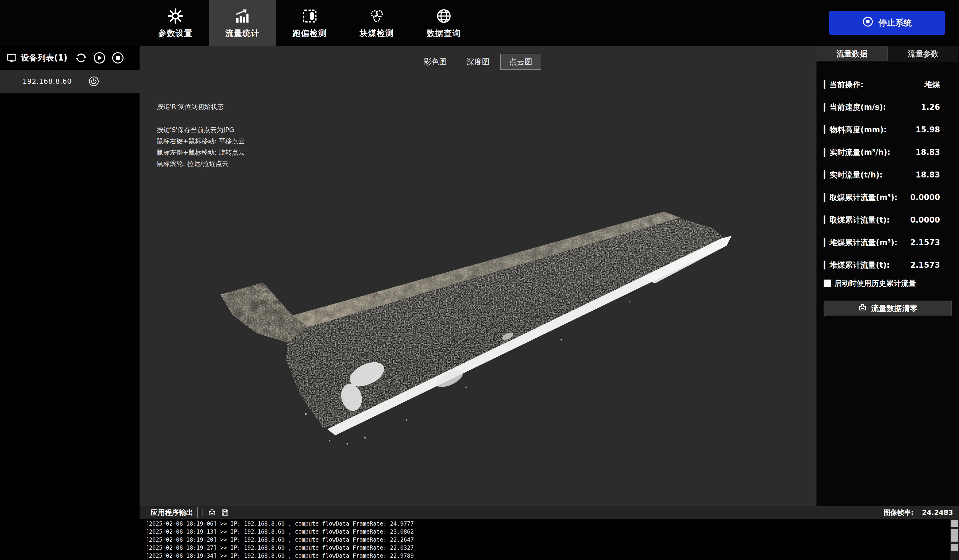  Describe the element at coordinates (888, 107) in the screenshot. I see `flow-stat-row: 当前速度(m/s): 1.26` at that location.